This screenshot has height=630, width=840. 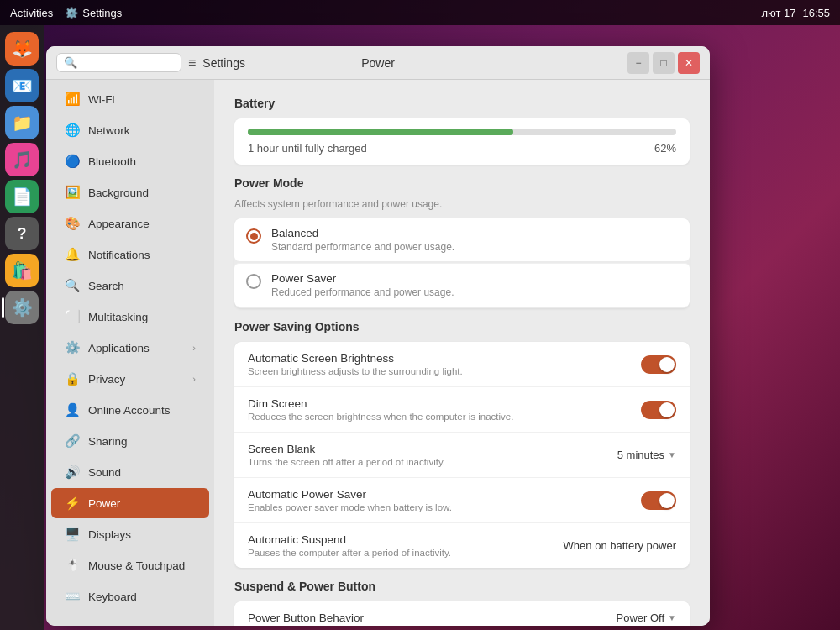 What do you see at coordinates (444, 358) in the screenshot?
I see `auto-brightness-label: Automatic Screen Brightness` at bounding box center [444, 358].